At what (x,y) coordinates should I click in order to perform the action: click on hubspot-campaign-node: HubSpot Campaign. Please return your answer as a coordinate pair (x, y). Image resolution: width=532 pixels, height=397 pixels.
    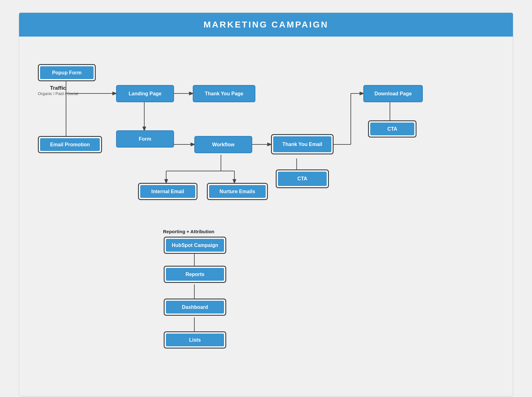
    Looking at the image, I should click on (195, 245).